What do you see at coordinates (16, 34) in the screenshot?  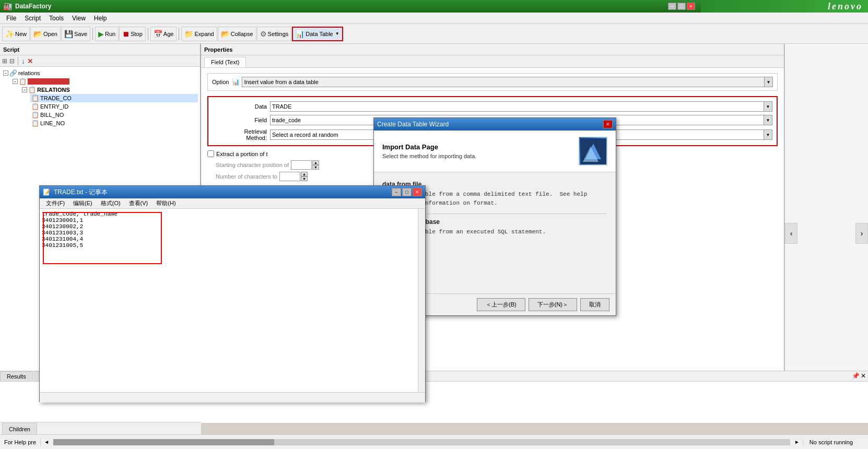 I see `new-button: ✨ New` at bounding box center [16, 34].